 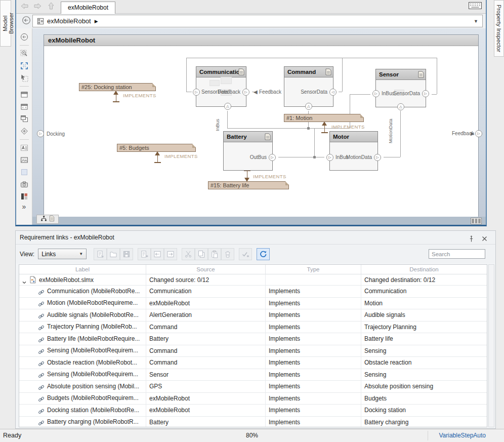 I want to click on status-divider, so click(x=428, y=435).